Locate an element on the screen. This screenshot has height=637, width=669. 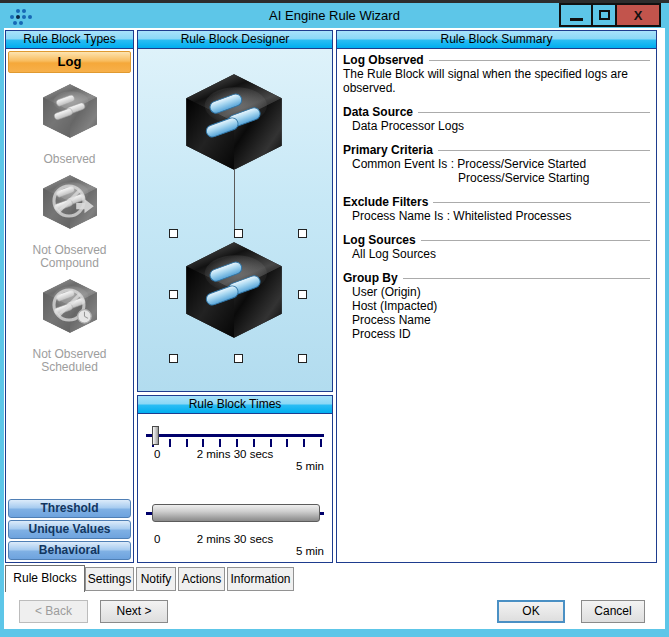
time-slider-track is located at coordinates (235, 436).